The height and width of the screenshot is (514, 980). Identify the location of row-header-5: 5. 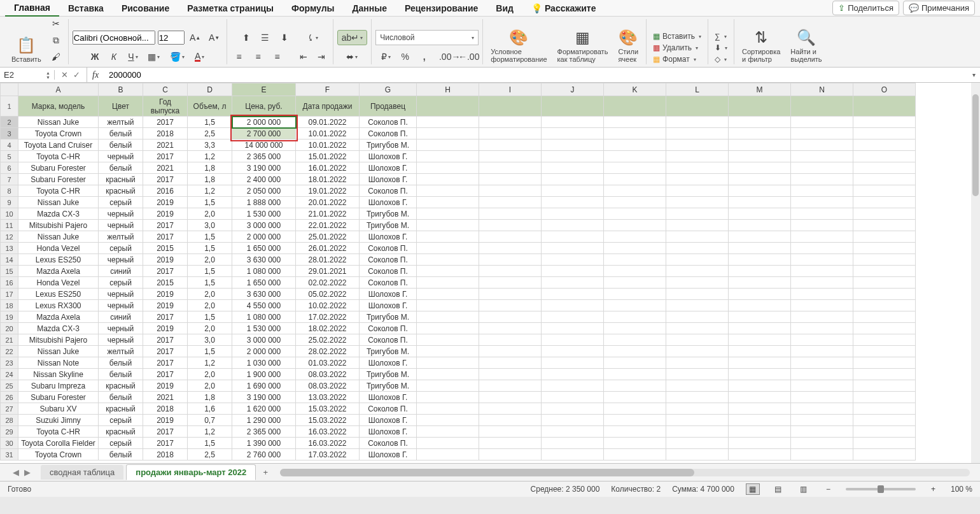
(10, 157).